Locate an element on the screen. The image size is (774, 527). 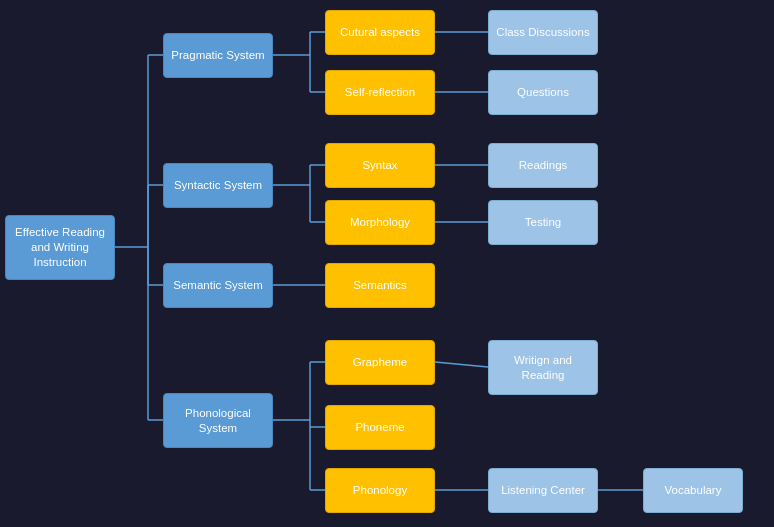
node-cultural: Cutural aspects is located at coordinates (380, 32).